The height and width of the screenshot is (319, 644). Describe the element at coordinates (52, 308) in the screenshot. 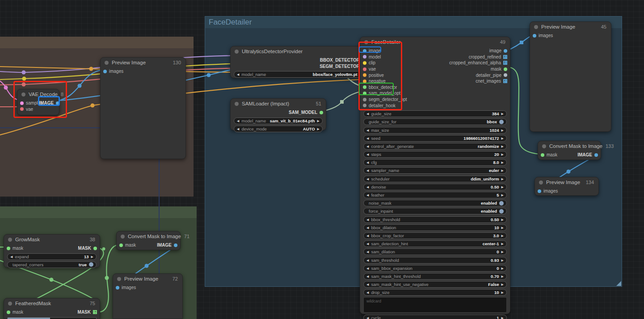

I see `node-feathered-mask: FeatheredMask75maskMASKstart_offset-4` at that location.